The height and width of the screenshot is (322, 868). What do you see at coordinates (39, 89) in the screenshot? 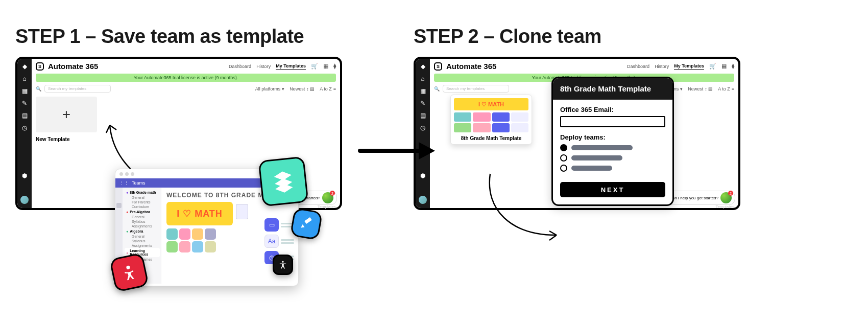
I see `search-icon: 🔍` at bounding box center [39, 89].